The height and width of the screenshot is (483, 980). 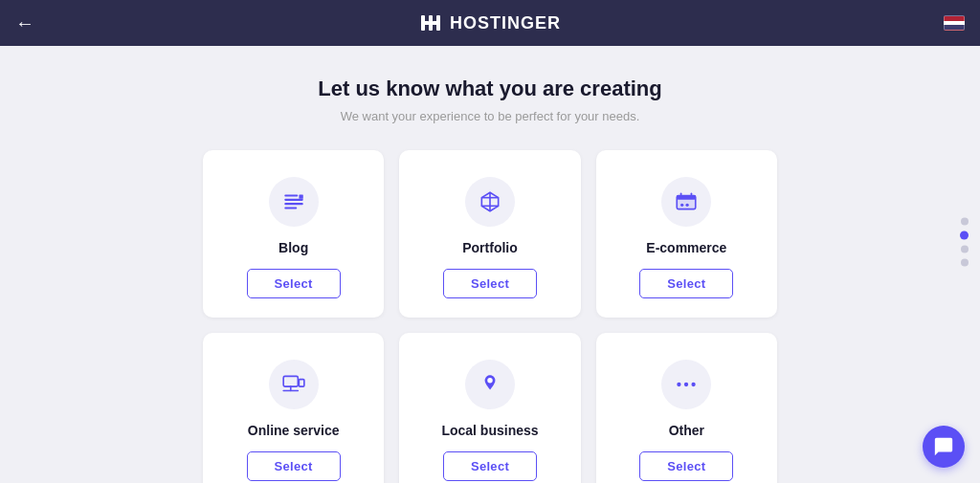 I want to click on flag-icon, so click(x=954, y=23).